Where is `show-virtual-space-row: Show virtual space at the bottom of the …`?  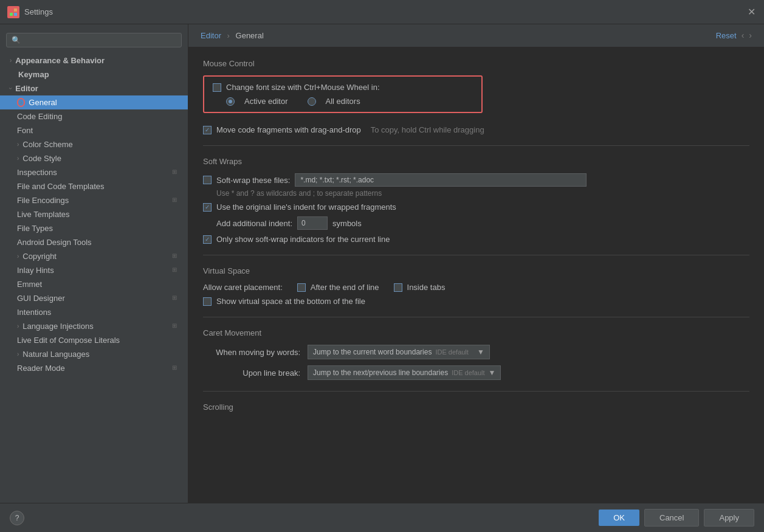 show-virtual-space-row: Show virtual space at the bottom of the … is located at coordinates (477, 302).